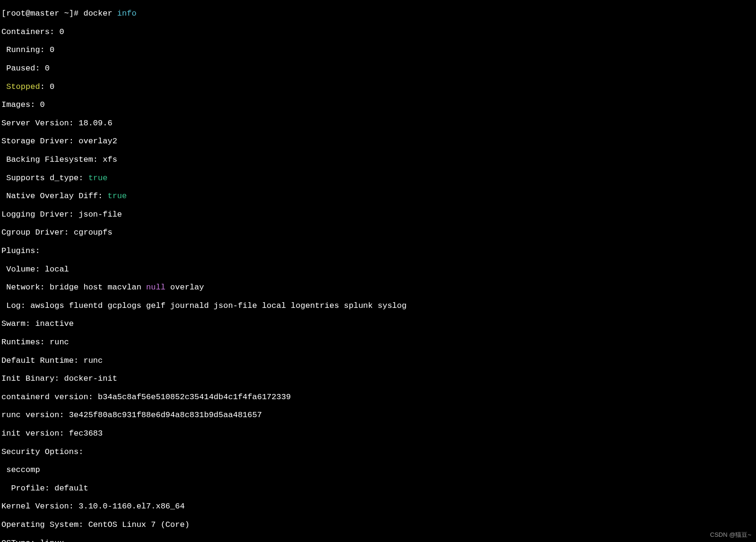 This screenshot has height=542, width=756. Describe the element at coordinates (156, 288) in the screenshot. I see `keyword-null: null` at that location.